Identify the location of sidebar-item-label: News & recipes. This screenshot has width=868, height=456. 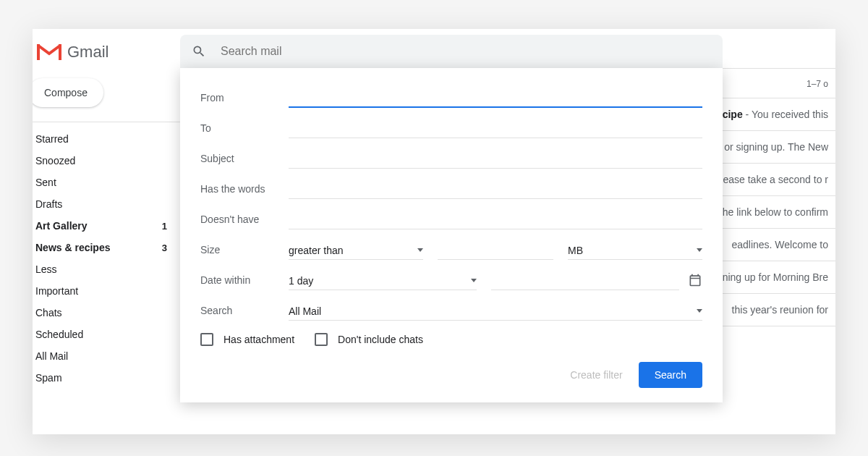
(73, 248).